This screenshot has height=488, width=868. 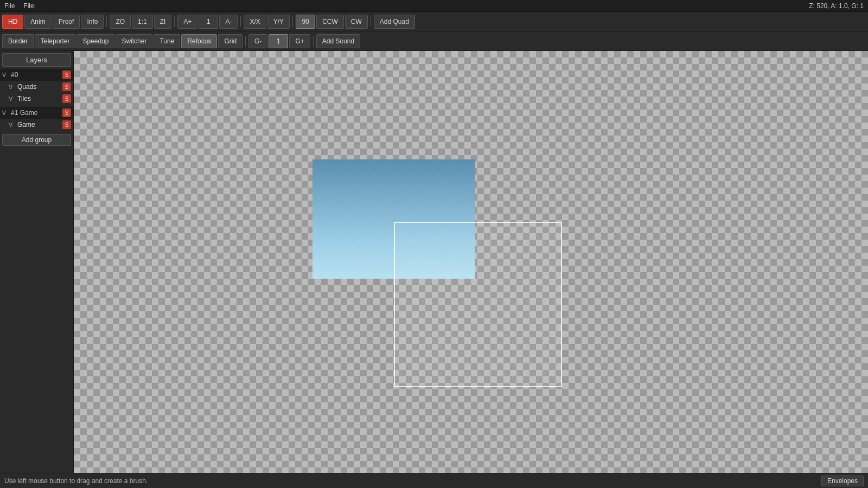 I want to click on add-quad-button: Add Quad, so click(x=394, y=22).